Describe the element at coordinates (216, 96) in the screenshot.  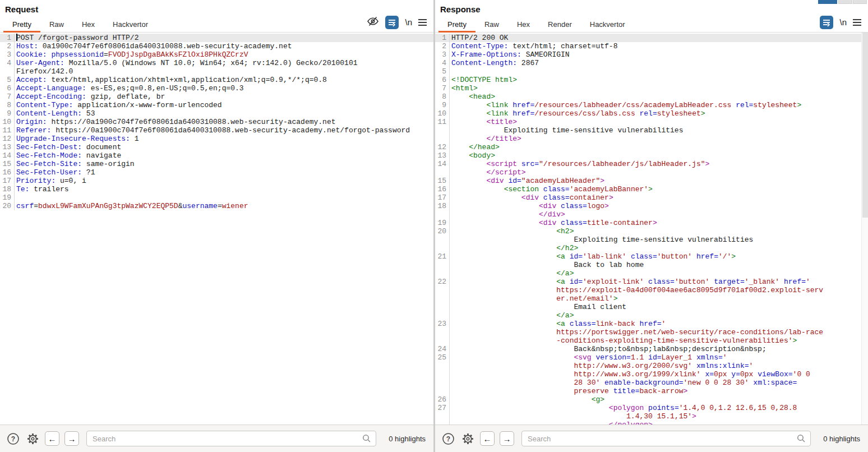
I see `code-line: 7Accept-Encoding: gzip, deflate, br` at that location.